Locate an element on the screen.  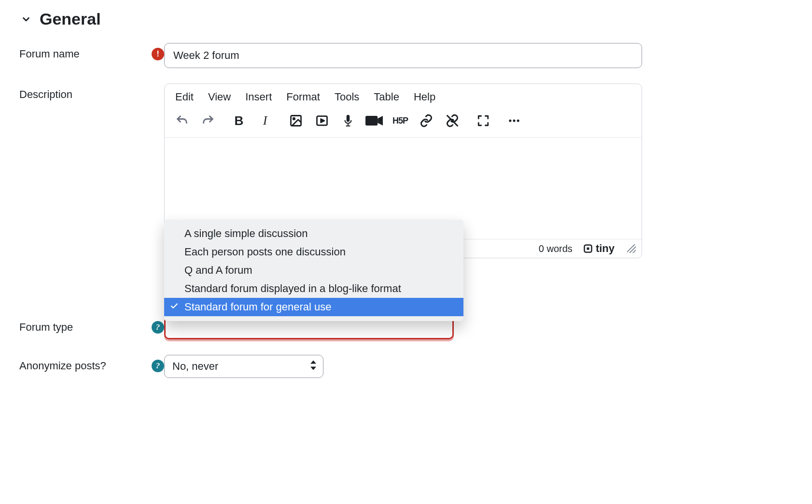
editor-menubar: Edit View Insert Format Tools Table Help is located at coordinates (403, 96).